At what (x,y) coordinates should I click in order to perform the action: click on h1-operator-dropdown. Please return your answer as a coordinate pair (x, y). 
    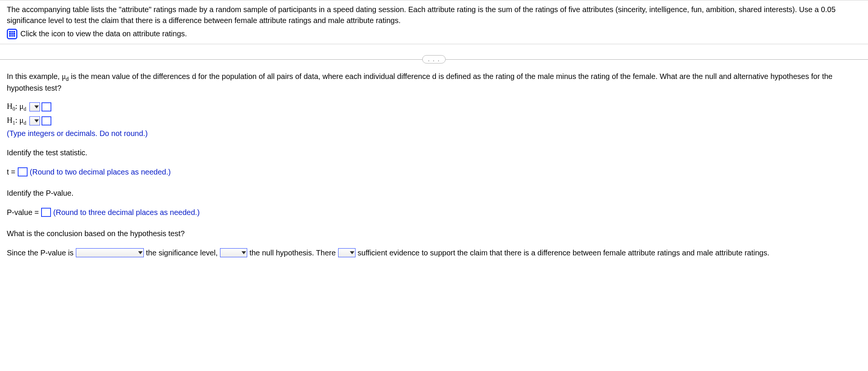
    Looking at the image, I should click on (35, 121).